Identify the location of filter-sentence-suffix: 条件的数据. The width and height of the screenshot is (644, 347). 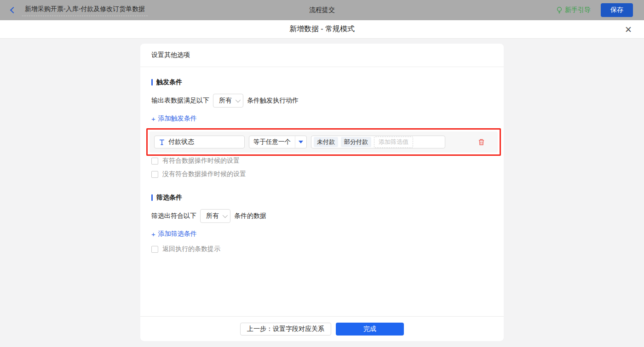
(250, 216).